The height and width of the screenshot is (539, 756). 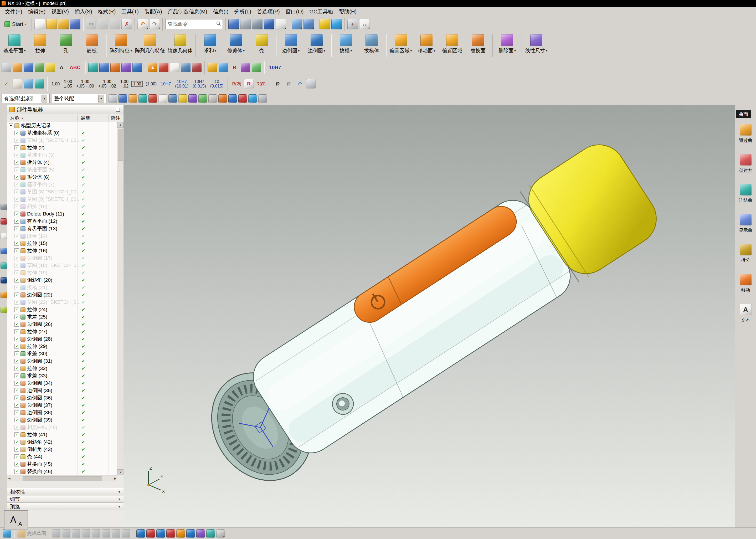 I want to click on window-layout-button: ▾, so click(x=234, y=24).